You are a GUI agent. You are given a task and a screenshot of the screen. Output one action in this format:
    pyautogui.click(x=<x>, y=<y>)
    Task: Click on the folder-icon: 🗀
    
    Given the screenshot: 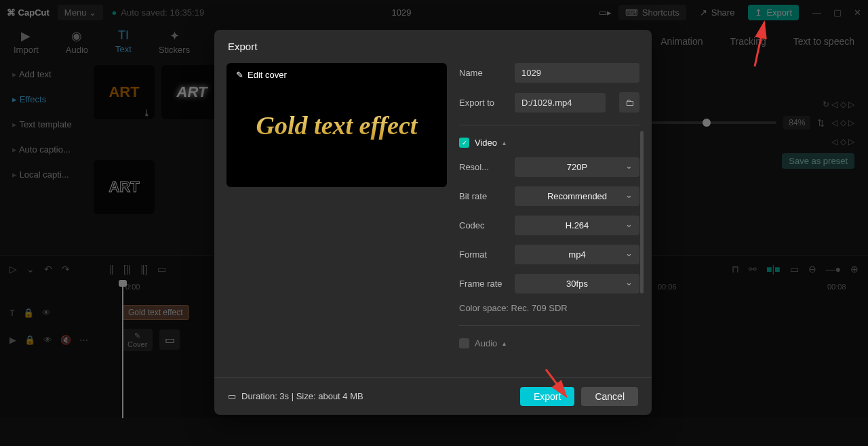 What is the action you would take?
    pyautogui.click(x=629, y=103)
    